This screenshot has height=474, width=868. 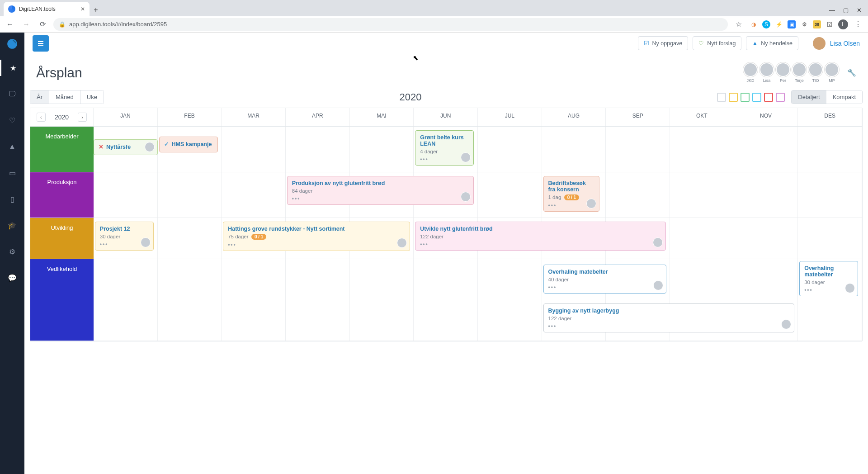 I want to click on sidebar-item-monitor: 🖵, so click(x=12, y=94).